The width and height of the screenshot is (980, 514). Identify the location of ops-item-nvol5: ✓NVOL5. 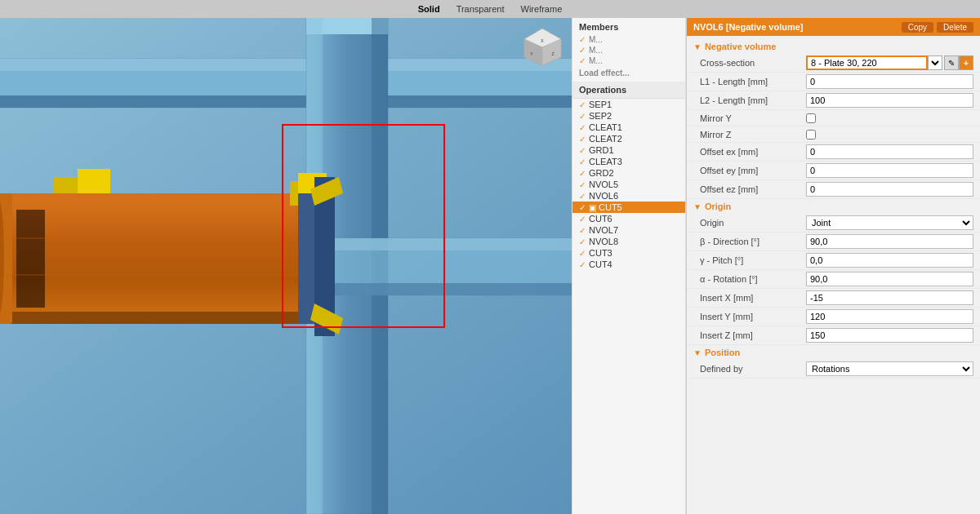
(629, 184).